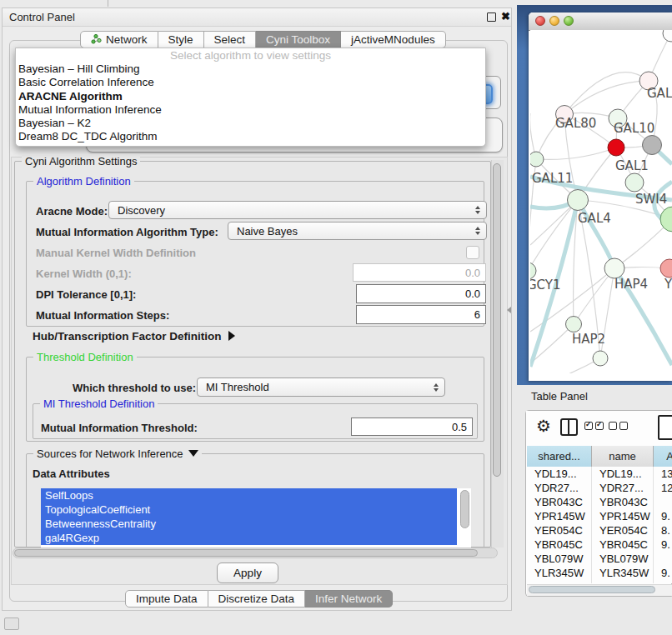 This screenshot has width=672, height=635. I want to click on hub-definition-toggle: Hub/Transcription Factor Definition, so click(133, 337).